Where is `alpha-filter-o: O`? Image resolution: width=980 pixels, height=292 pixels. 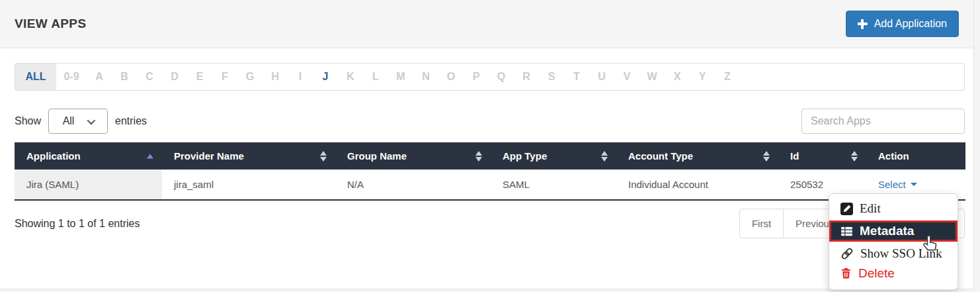 alpha-filter-o: O is located at coordinates (451, 77).